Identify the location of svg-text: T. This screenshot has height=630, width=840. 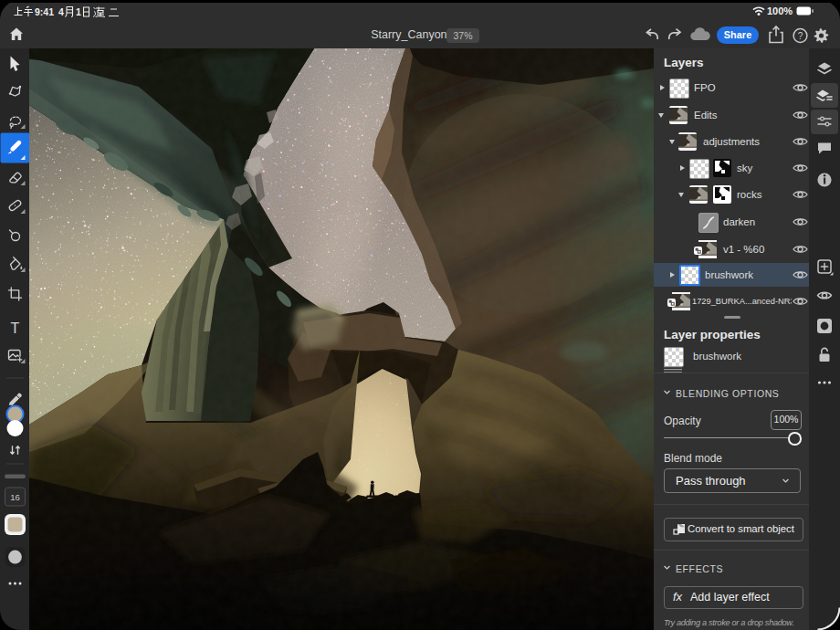
(16, 329).